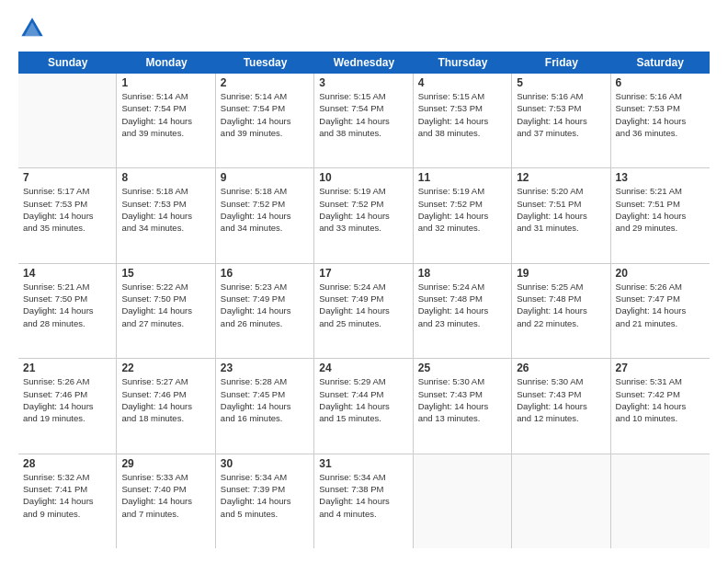 The image size is (728, 563). Describe the element at coordinates (561, 399) in the screenshot. I see `day-info: Sunrise: 5:30 AM Sunset: 7:43 PM Dayligh…` at that location.